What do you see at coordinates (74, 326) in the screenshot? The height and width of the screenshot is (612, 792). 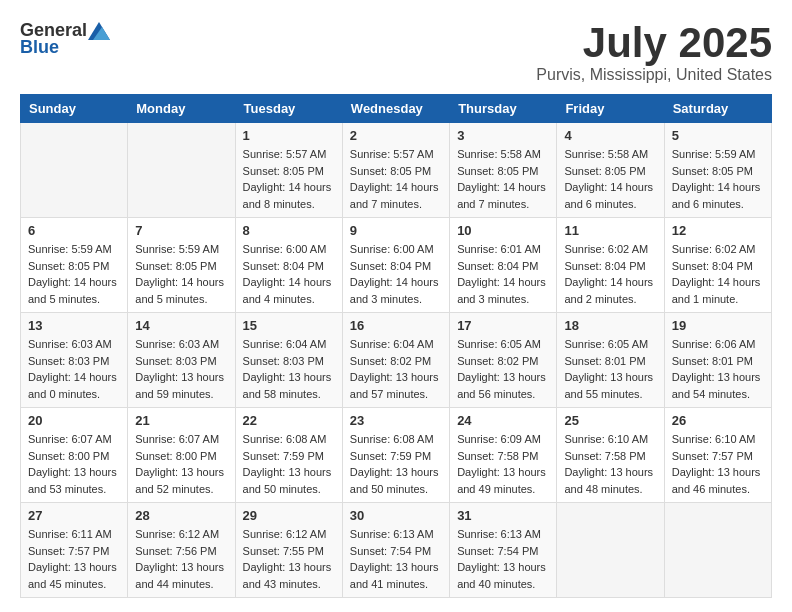 I see `day-number: 13` at bounding box center [74, 326].